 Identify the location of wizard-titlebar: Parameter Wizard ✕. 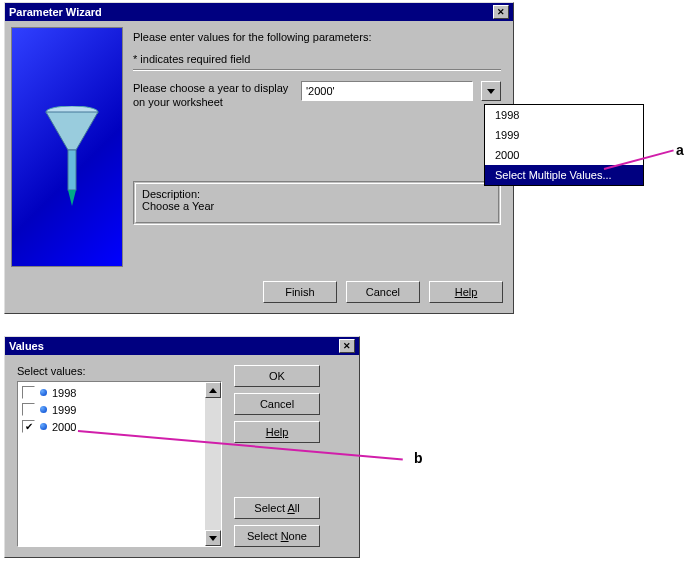
(259, 12).